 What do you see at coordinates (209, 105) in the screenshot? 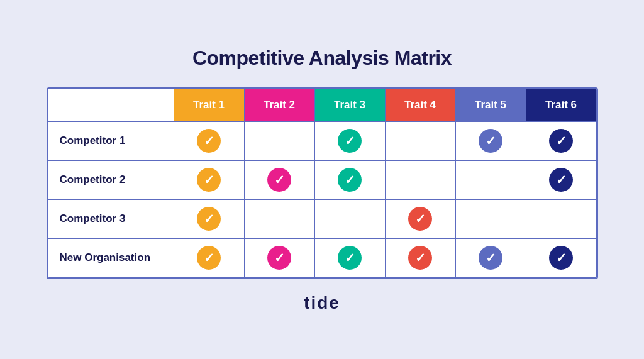
I see `trait-1-header: Trait 1` at bounding box center [209, 105].